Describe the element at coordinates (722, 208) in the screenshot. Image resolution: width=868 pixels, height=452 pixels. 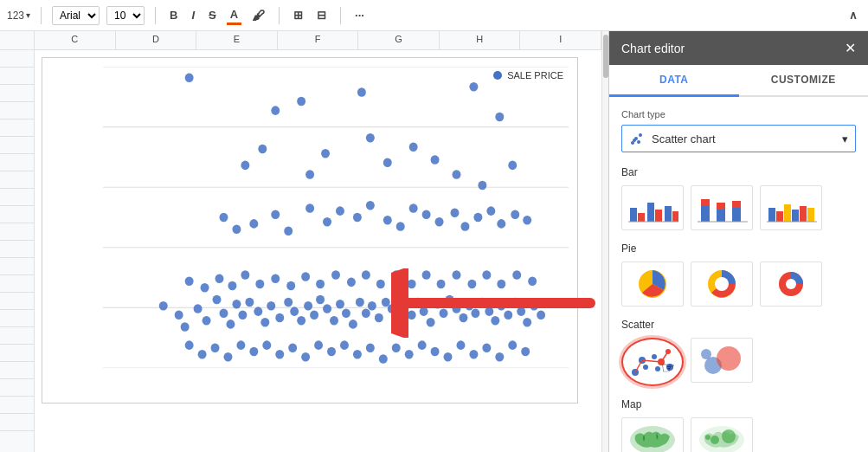
I see `bar-stacked-icon` at that location.